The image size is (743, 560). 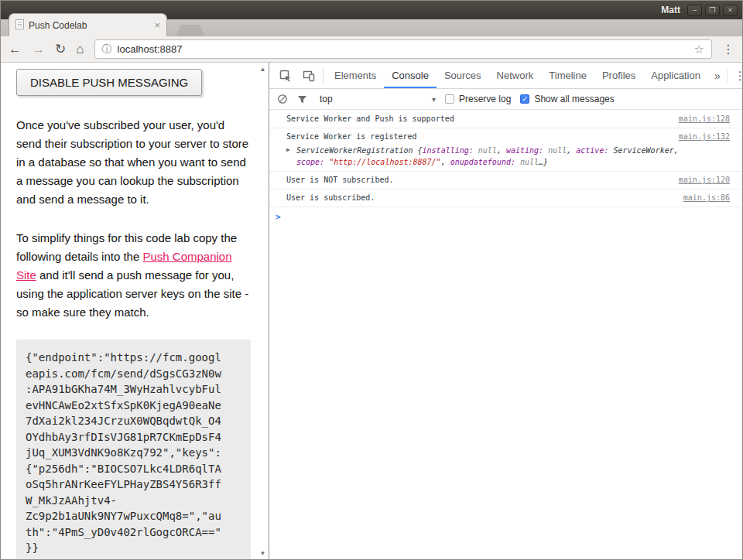 I want to click on tab-console: Console, so click(x=410, y=76).